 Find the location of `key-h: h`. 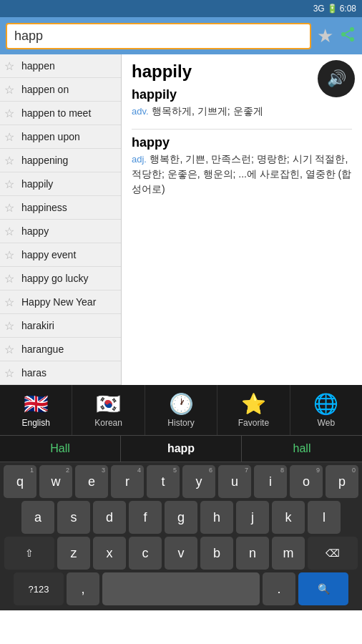

key-h: h is located at coordinates (217, 517).